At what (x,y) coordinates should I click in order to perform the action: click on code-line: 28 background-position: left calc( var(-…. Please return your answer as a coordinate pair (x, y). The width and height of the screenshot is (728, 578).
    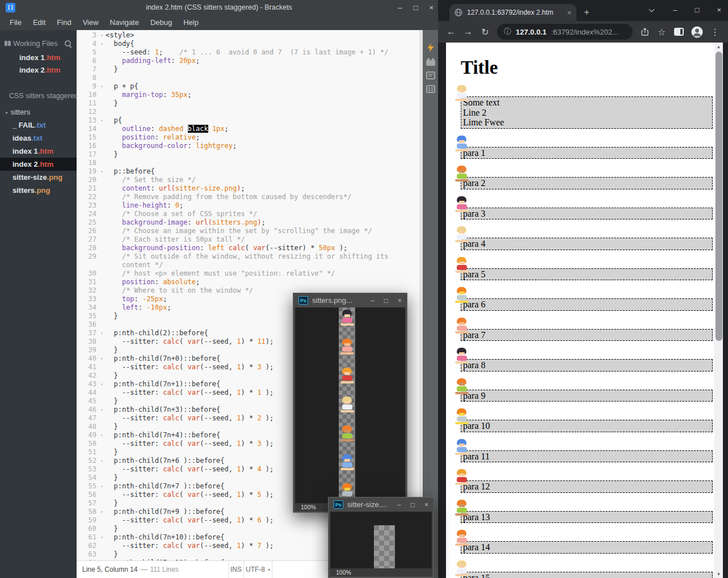
    Looking at the image, I should click on (248, 248).